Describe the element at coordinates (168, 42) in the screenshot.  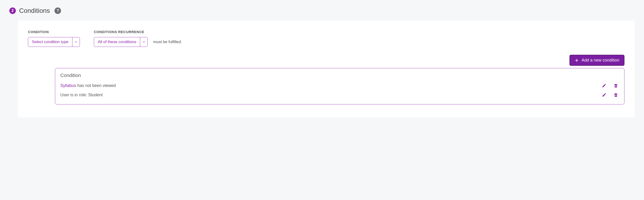
I see `recurrence-suffix: must be fulfilled.` at that location.